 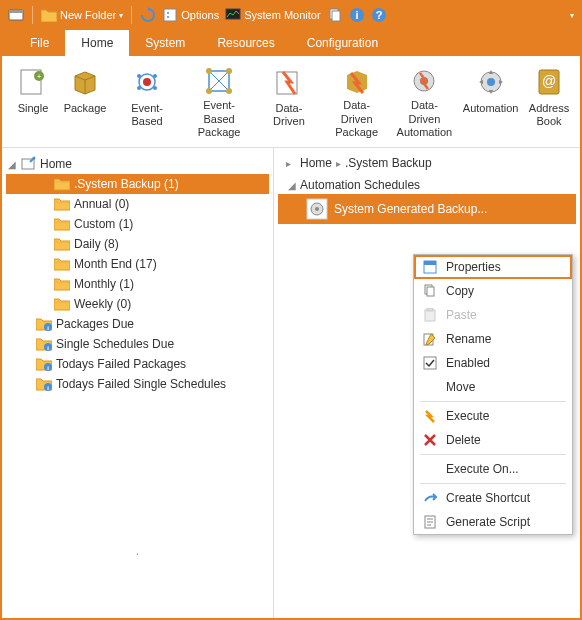 What do you see at coordinates (165, 43) in the screenshot?
I see `tab-system: System` at bounding box center [165, 43].